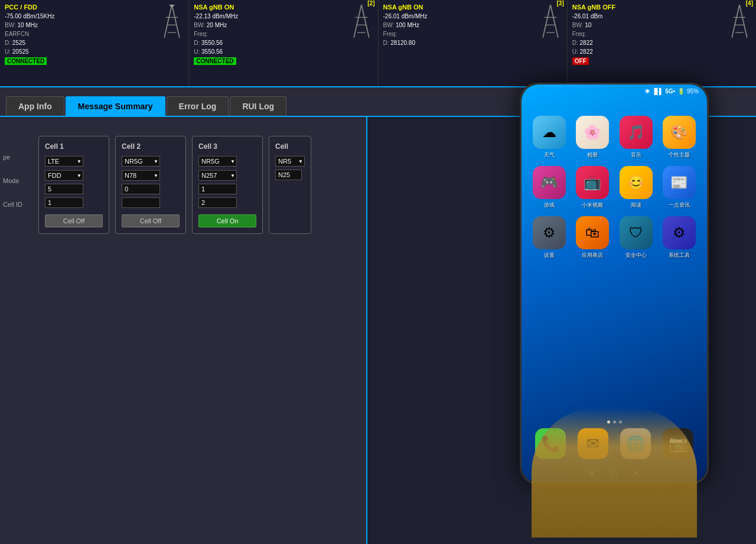  What do you see at coordinates (198, 106) in the screenshot?
I see `tab-error-log: Error Log` at bounding box center [198, 106].